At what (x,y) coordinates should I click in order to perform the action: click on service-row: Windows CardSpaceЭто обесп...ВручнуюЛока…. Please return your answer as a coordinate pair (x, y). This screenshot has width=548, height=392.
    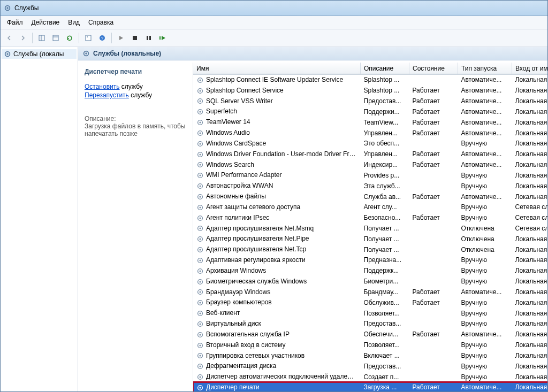
    Looking at the image, I should click on (370, 143).